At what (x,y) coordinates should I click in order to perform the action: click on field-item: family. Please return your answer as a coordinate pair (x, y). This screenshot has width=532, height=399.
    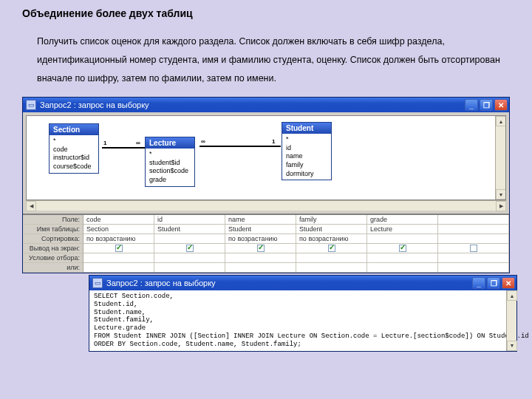
    Looking at the image, I should click on (307, 166).